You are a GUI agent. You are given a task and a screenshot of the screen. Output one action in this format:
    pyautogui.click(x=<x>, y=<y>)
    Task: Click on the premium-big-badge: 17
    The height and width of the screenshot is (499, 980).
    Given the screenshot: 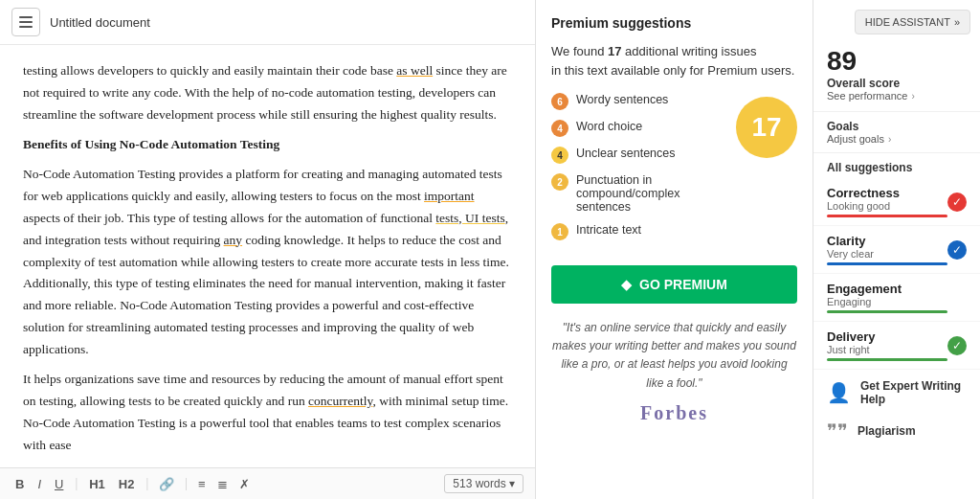 What is the action you would take?
    pyautogui.click(x=767, y=127)
    